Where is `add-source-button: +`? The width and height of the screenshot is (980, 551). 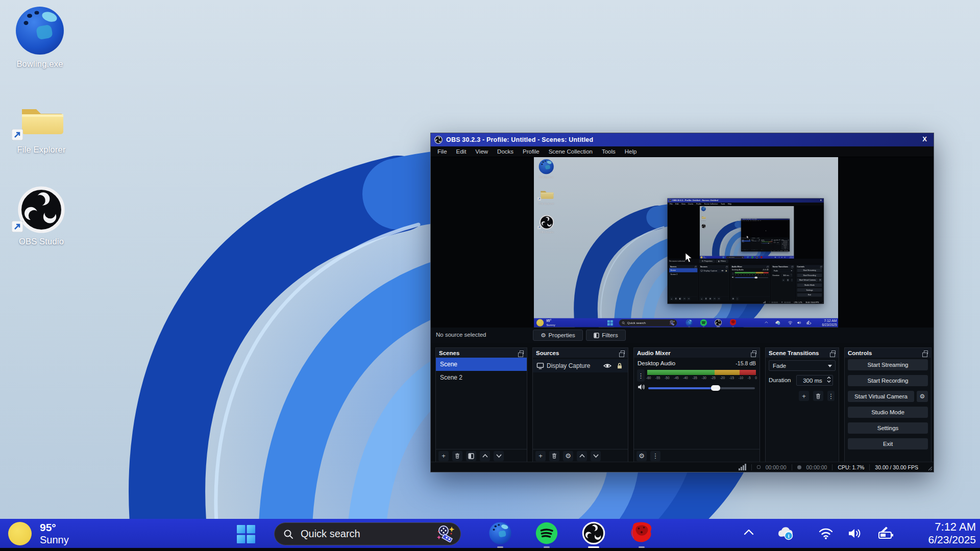
add-source-button: + is located at coordinates (541, 456).